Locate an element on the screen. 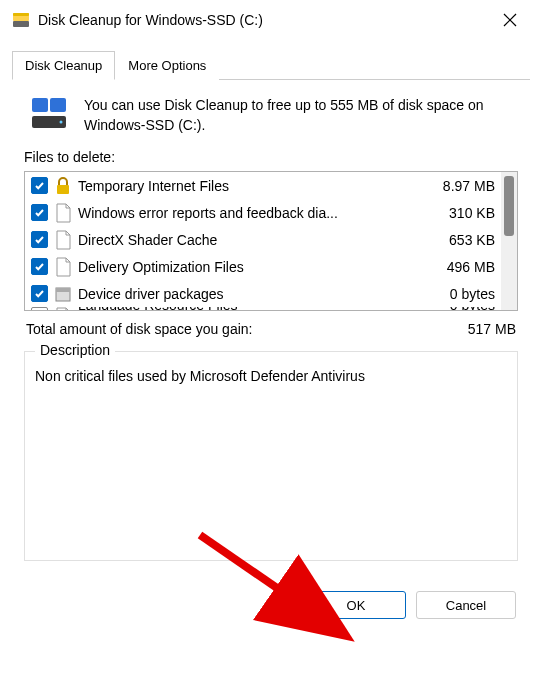 This screenshot has height=678, width=542. cancel-button: Cancel is located at coordinates (466, 605).